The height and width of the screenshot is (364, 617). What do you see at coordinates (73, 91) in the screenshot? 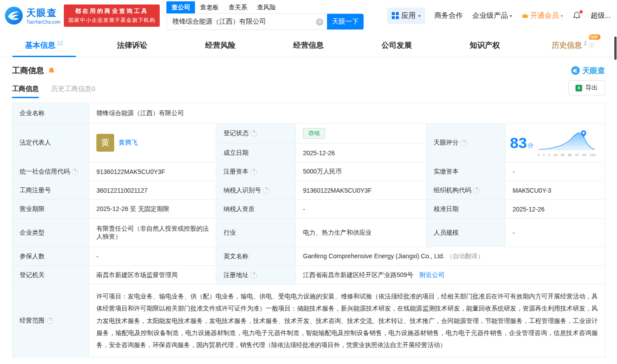
I see `subtab-history-business-info: 历史工商信息0` at bounding box center [73, 91].